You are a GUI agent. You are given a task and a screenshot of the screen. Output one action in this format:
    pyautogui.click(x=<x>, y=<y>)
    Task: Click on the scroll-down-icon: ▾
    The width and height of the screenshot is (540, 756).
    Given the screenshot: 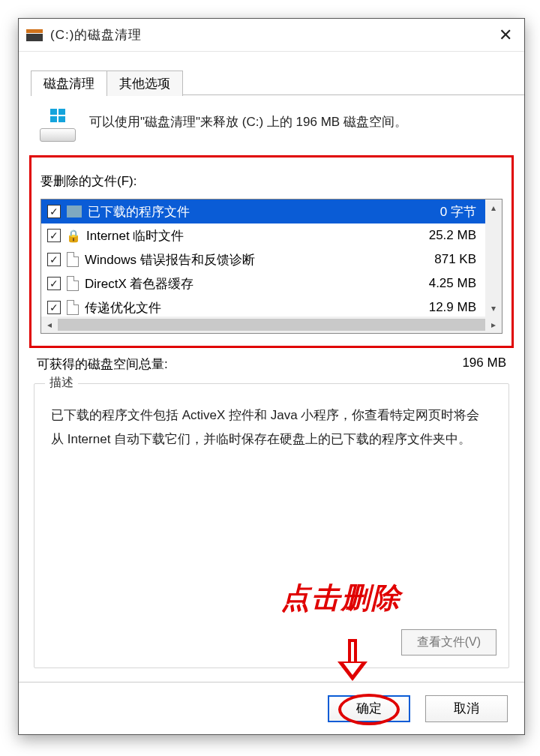 What is the action you would take?
    pyautogui.click(x=494, y=308)
    